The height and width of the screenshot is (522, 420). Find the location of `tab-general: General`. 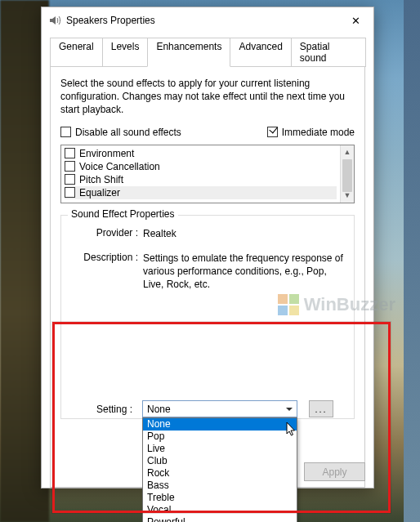

tab-general: General is located at coordinates (77, 52).